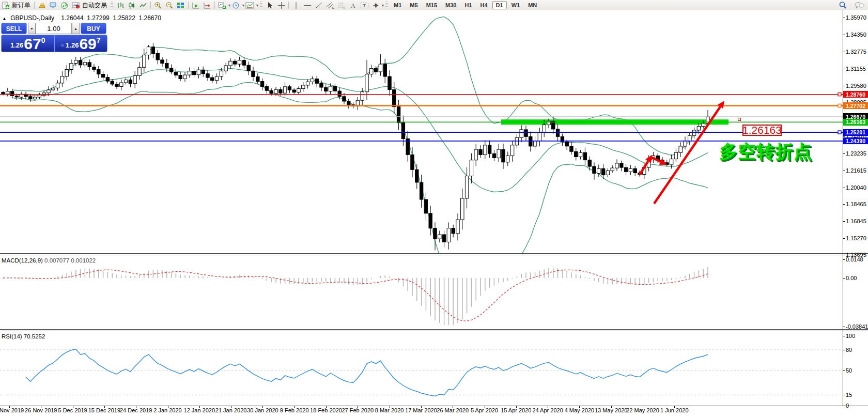 The height and width of the screenshot is (417, 868). What do you see at coordinates (500, 5) in the screenshot?
I see `timeframe-button-d1: D1` at bounding box center [500, 5].